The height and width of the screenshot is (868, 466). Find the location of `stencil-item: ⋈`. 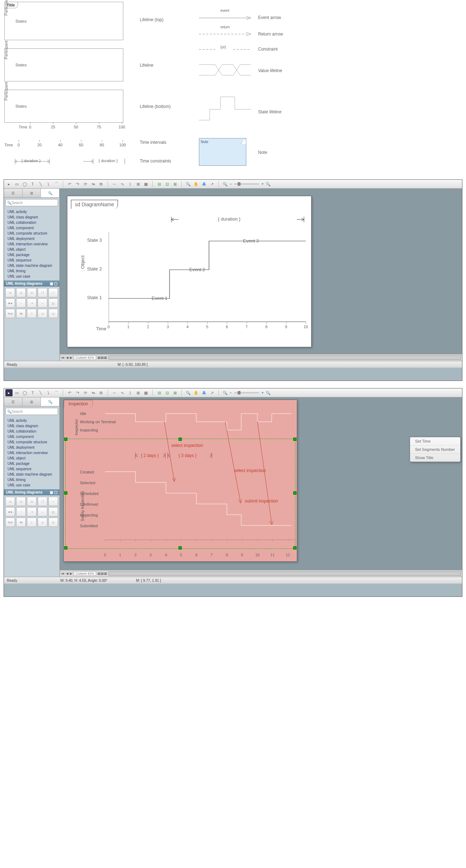

stencil-item: ⋈ is located at coordinates (21, 313).